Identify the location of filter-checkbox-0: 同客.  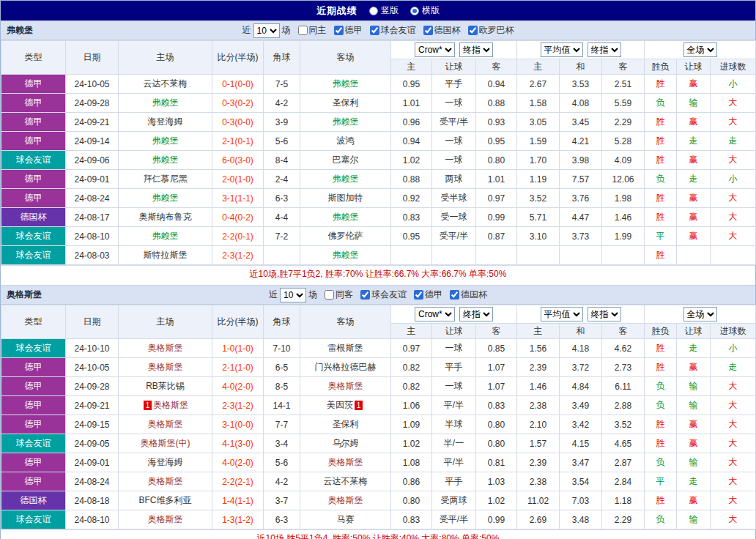
(338, 294).